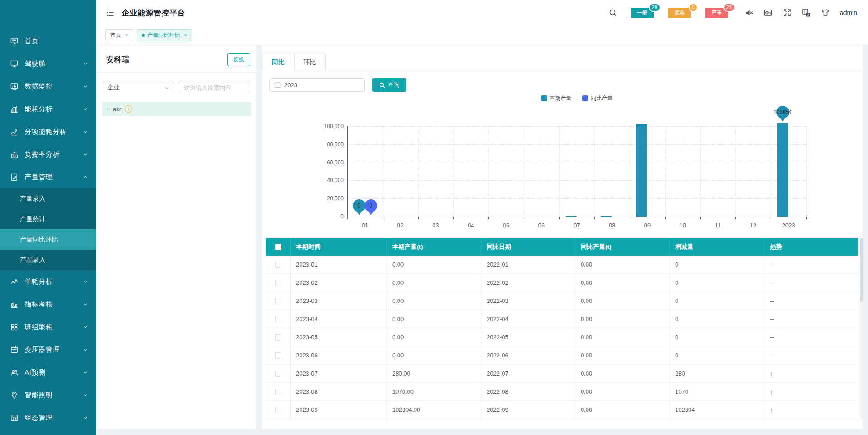 The image size is (868, 435). I want to click on sidebar-item-scada: 组态管理, so click(48, 418).